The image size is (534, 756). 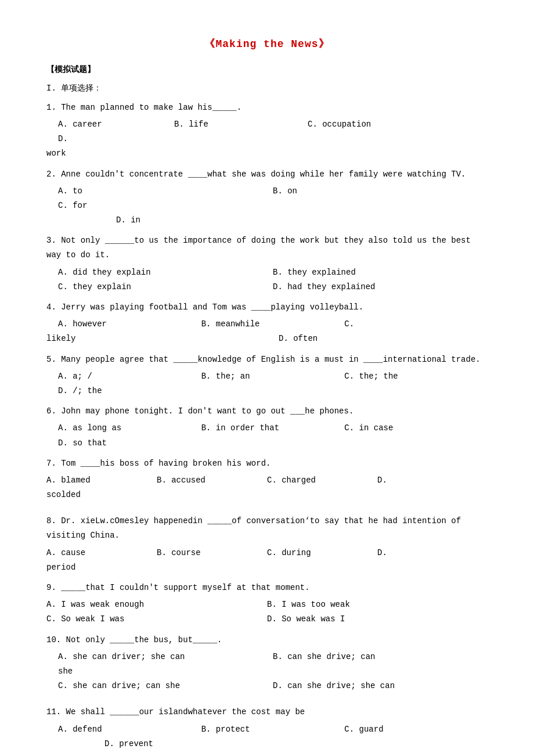 I want to click on question-3-text: 3. Not only ______to us the importance o…, so click(x=267, y=248).